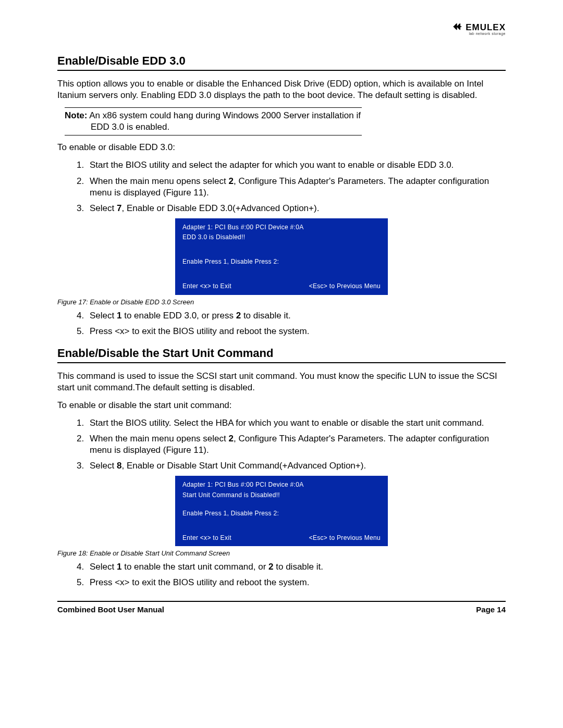  I want to click on step-4: Select 1 to enable the start unit comman…, so click(296, 567).